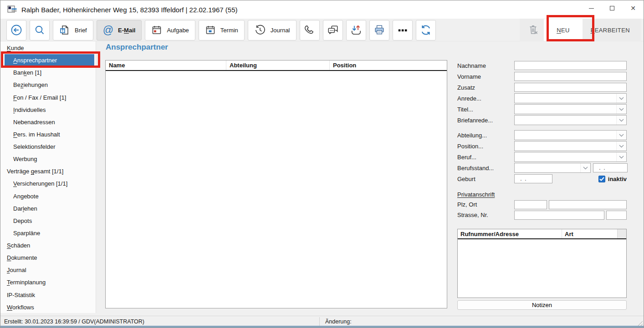 This screenshot has height=328, width=644. What do you see at coordinates (26, 282) in the screenshot?
I see `sidebar-item-label: Terminplanung` at bounding box center [26, 282].